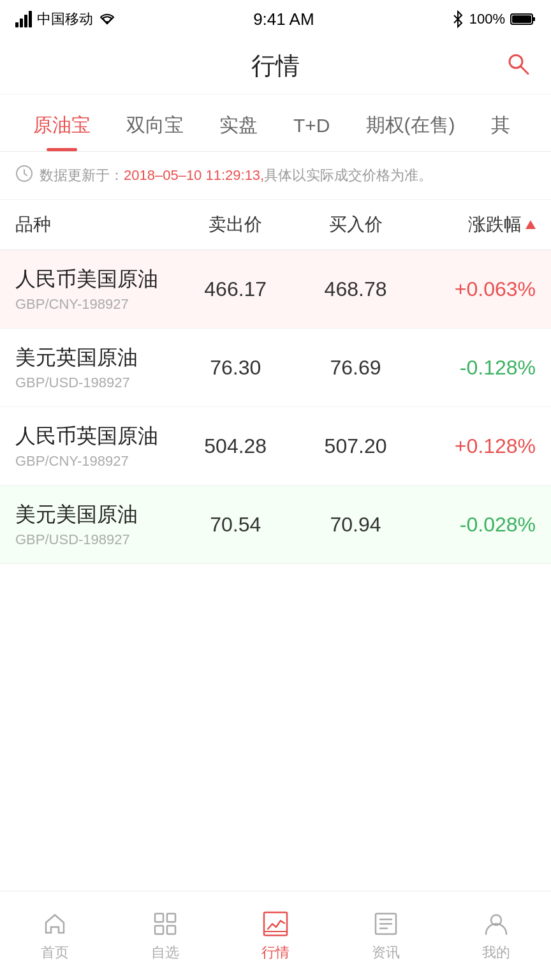  Describe the element at coordinates (276, 447) in the screenshot. I see `table-row: 人民币英国原油 GBP/CNY-198927 504.28 507.20 +0.…` at that location.